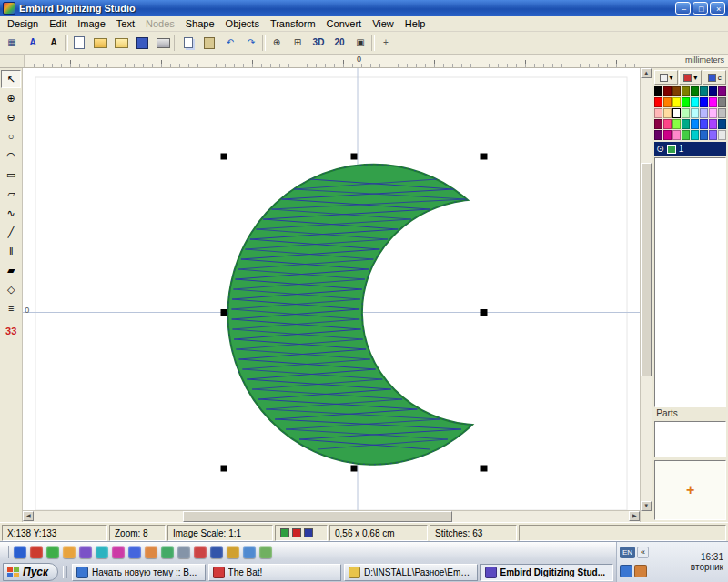 This screenshot has height=582, width=728. I want to click on menu-item: Convert, so click(344, 24).